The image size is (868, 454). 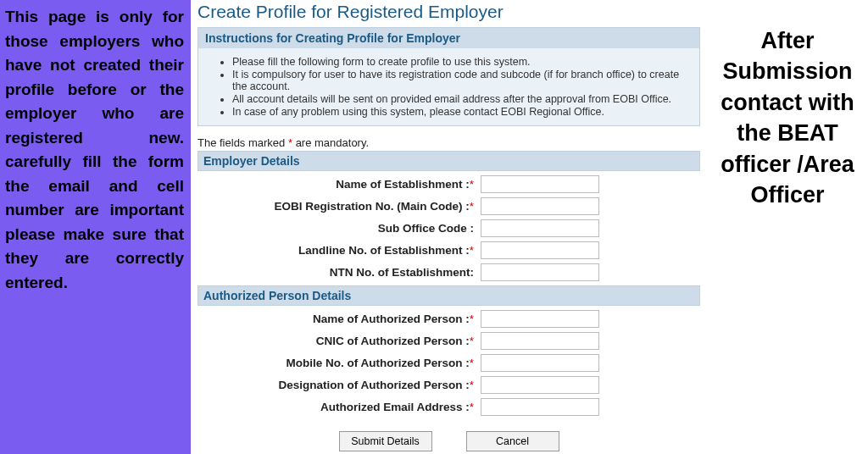 I want to click on submit-button: Submit Details, so click(x=386, y=441).